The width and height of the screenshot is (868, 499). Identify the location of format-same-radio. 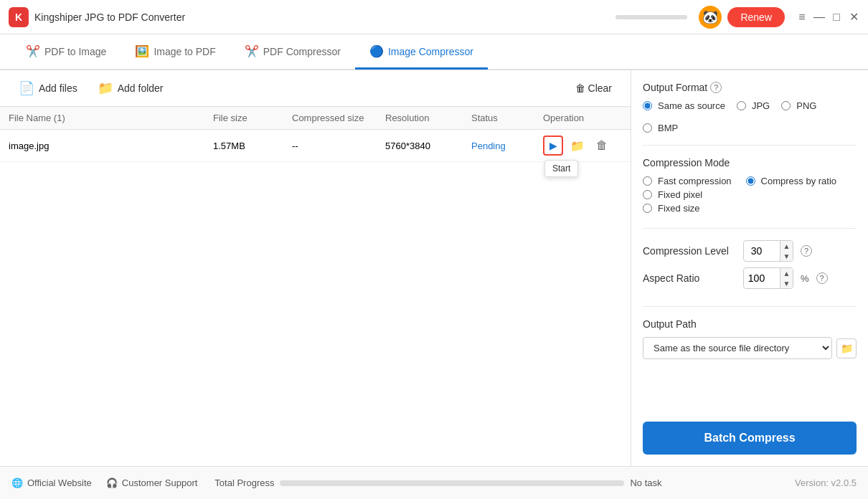
(647, 106).